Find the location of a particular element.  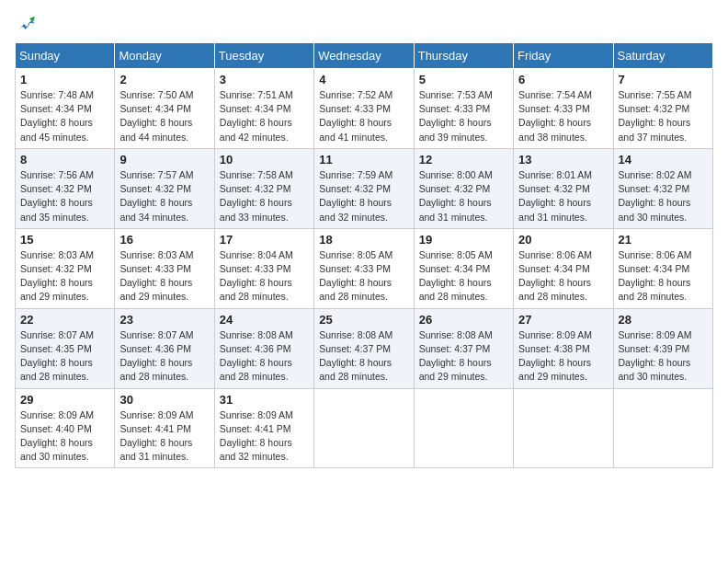

col-friday: Friday is located at coordinates (563, 56).